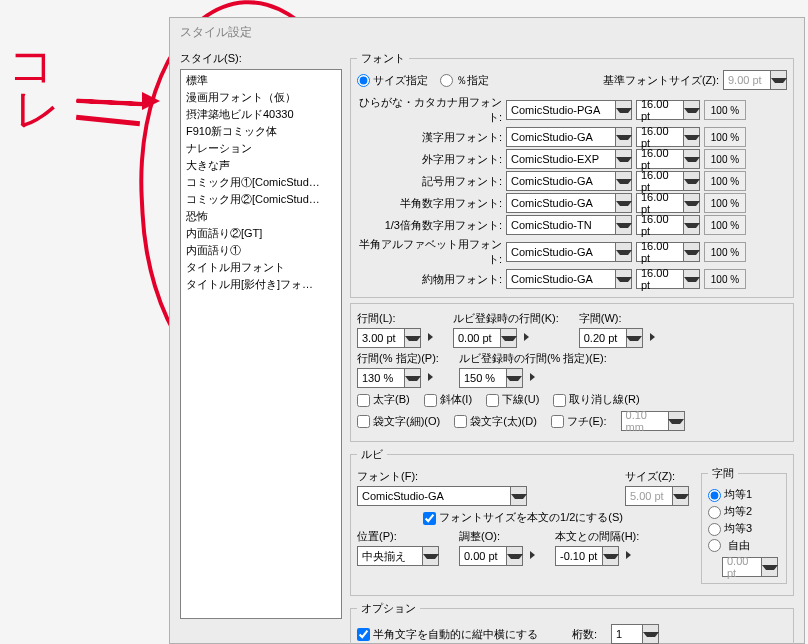 Image resolution: width=808 pixels, height=644 pixels. What do you see at coordinates (597, 536) in the screenshot?
I see `ruby-gap-label: 本文との間隔(H):` at bounding box center [597, 536].